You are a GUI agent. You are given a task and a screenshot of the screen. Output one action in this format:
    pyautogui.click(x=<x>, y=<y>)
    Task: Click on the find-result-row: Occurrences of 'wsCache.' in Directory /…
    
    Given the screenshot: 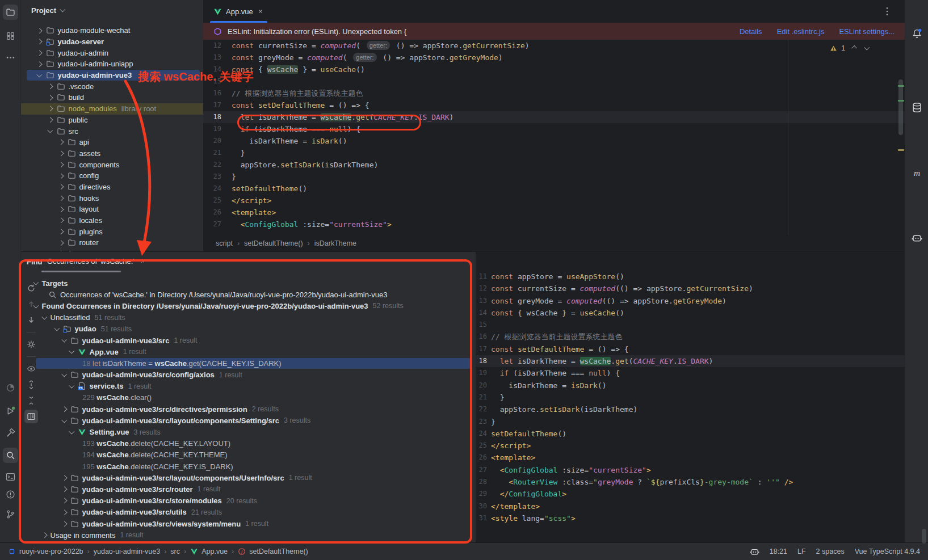 What is the action you would take?
    pyautogui.click(x=249, y=294)
    